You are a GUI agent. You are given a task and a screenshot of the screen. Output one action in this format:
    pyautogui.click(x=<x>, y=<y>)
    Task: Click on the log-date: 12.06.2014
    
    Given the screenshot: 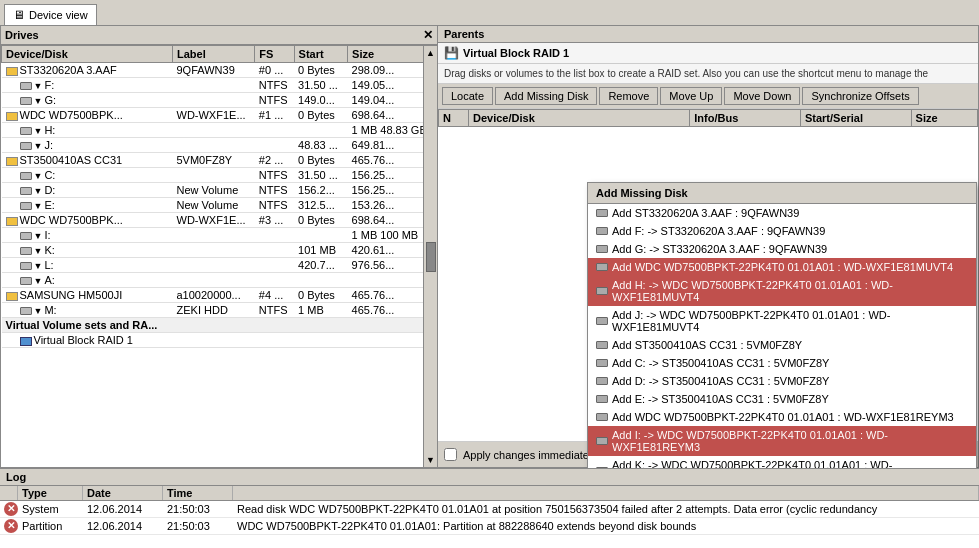 What is the action you would take?
    pyautogui.click(x=123, y=509)
    